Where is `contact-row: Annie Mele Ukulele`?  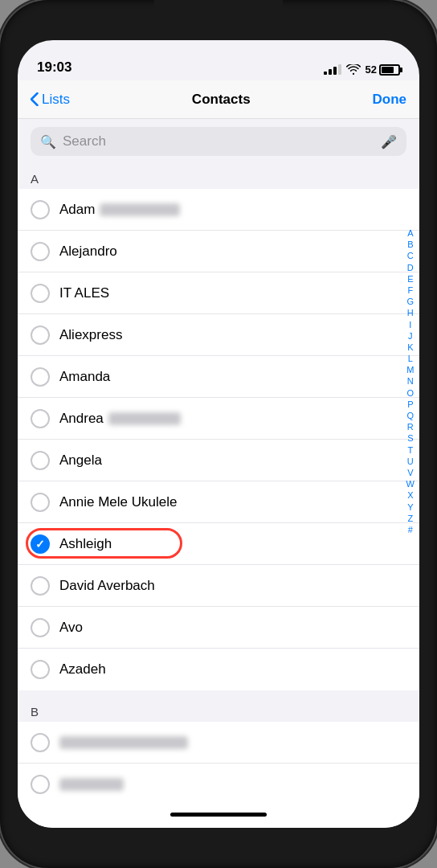
contact-row: Annie Mele Ukulele is located at coordinates (218, 502).